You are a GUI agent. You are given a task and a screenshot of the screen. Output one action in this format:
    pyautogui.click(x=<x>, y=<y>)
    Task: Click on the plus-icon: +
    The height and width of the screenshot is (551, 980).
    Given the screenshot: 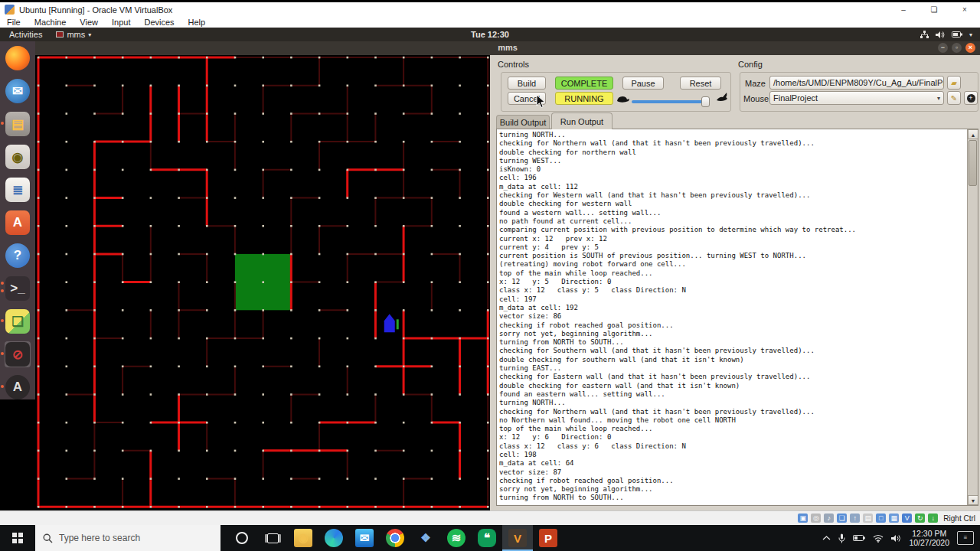 What is the action you would take?
    pyautogui.click(x=971, y=98)
    